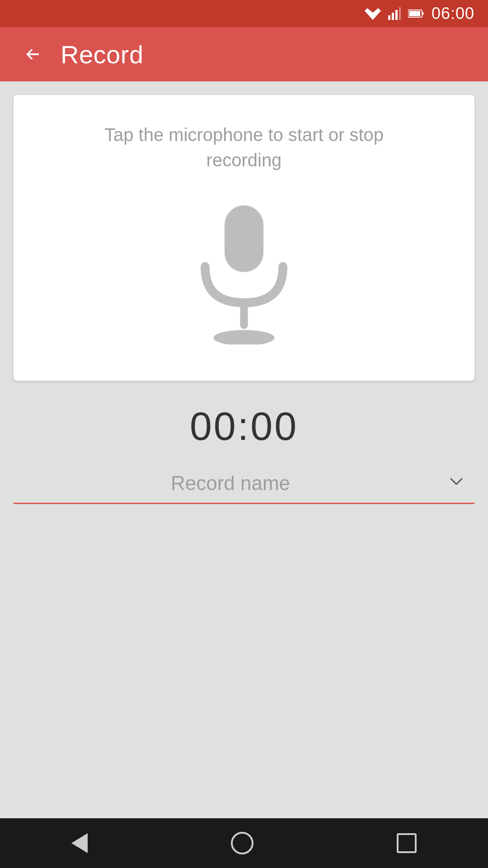  I want to click on timer-display: 00:00, so click(244, 426).